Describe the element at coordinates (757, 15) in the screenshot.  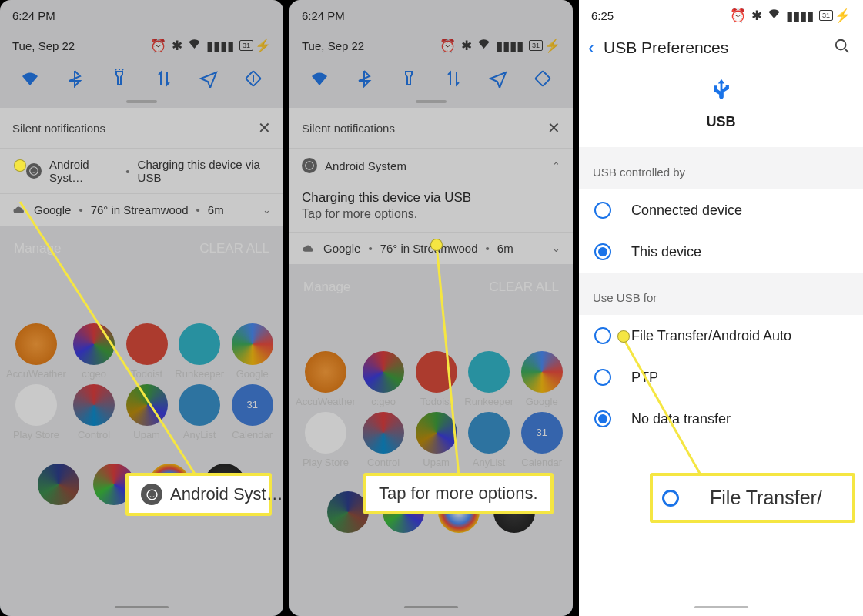
I see `bluetooth-icon: ✱` at that location.